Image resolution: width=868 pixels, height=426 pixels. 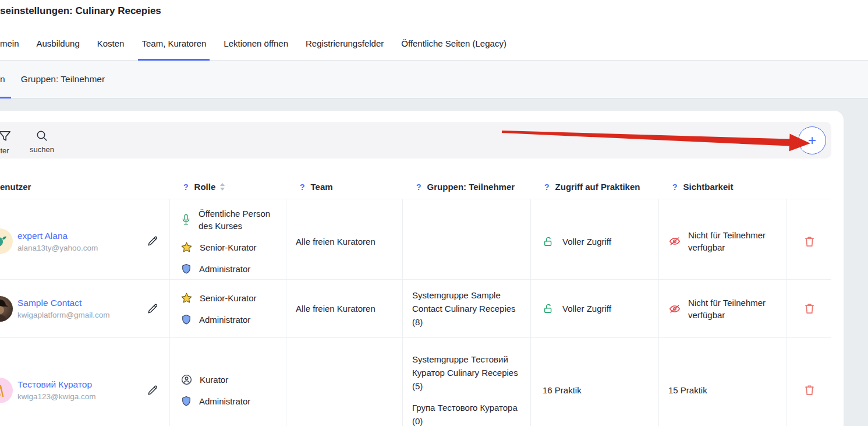 I want to click on roles-cell: Senior-Kurator Administrator, so click(x=228, y=309).